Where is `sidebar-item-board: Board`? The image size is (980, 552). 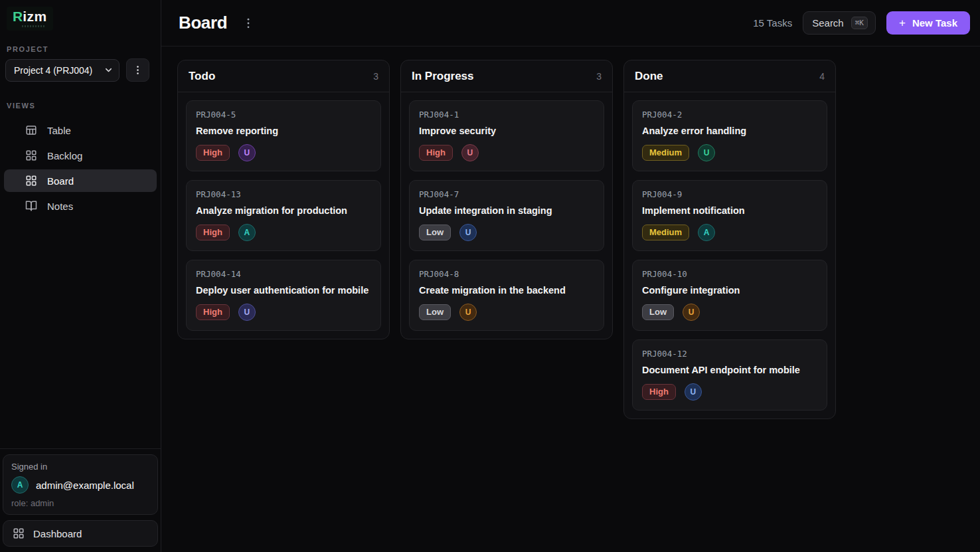 sidebar-item-board: Board is located at coordinates (80, 181).